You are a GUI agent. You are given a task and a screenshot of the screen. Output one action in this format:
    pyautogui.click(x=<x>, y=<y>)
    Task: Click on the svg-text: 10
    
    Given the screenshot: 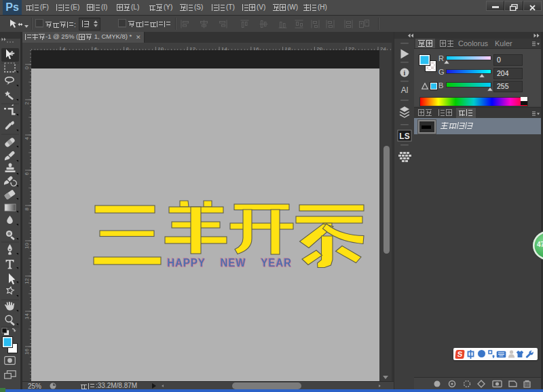 What is the action you would take?
    pyautogui.click(x=27, y=246)
    